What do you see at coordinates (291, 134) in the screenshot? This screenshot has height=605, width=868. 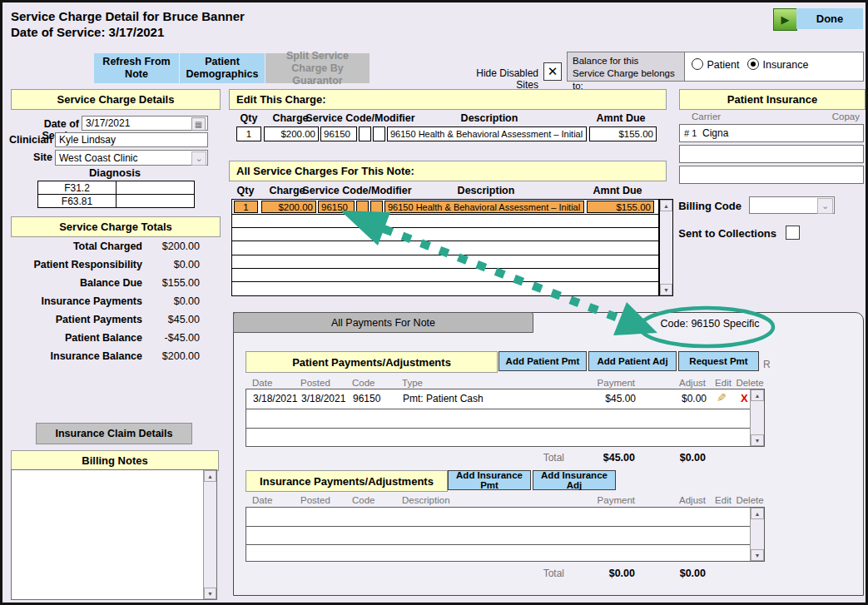 I see `charge-input: $200.00` at bounding box center [291, 134].